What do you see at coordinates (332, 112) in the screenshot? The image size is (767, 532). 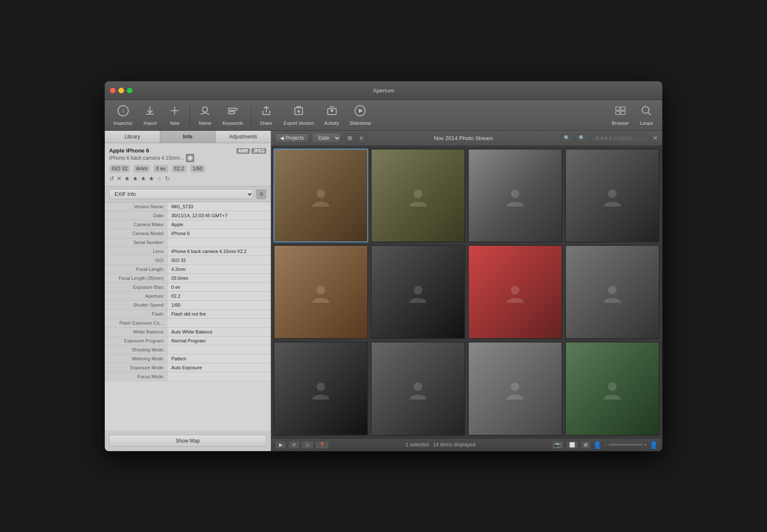 I see `activity-icon` at bounding box center [332, 112].